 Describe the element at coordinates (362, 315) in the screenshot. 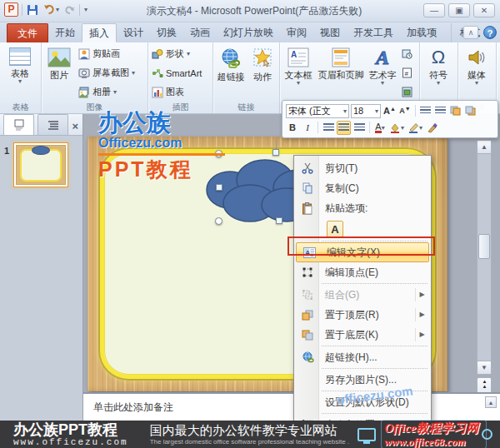

I see `menu-item-bring-to-front: 置于顶层(R) ▶` at that location.